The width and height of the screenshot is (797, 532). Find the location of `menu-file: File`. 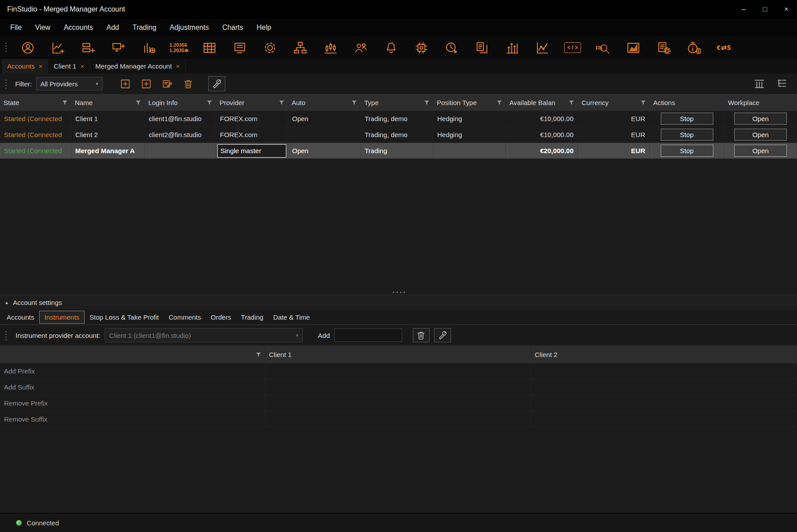

menu-file: File is located at coordinates (16, 28).